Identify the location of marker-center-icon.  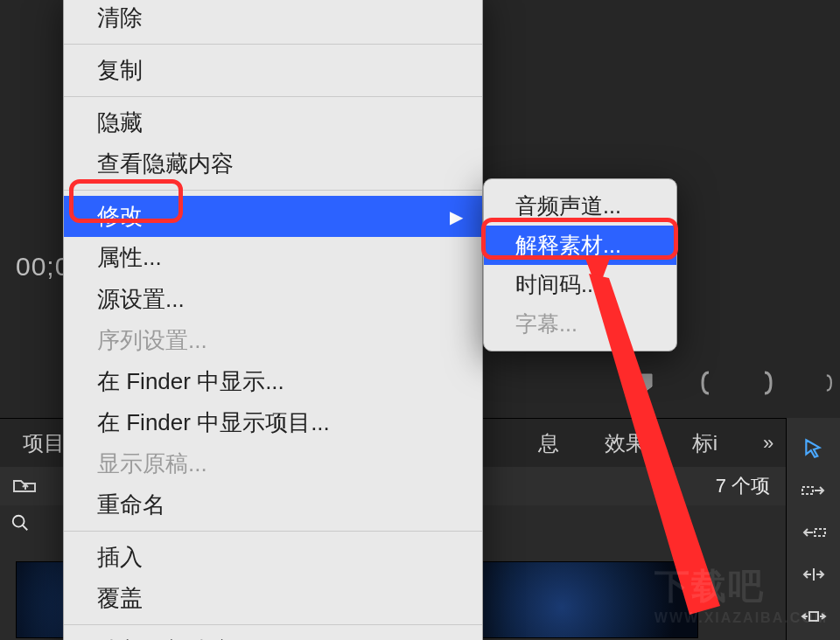
(645, 383).